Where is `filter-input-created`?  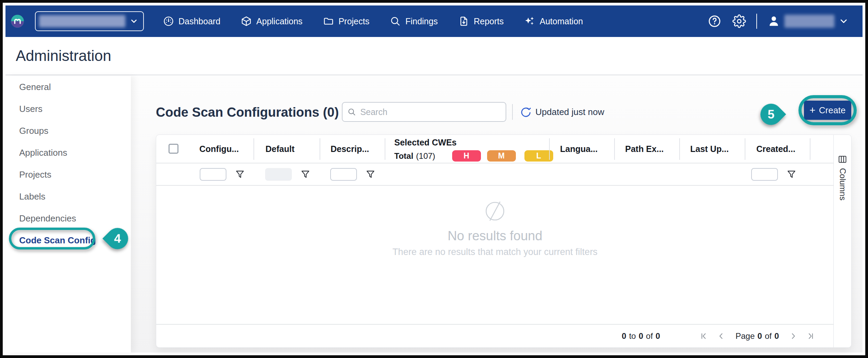
filter-input-created is located at coordinates (765, 175).